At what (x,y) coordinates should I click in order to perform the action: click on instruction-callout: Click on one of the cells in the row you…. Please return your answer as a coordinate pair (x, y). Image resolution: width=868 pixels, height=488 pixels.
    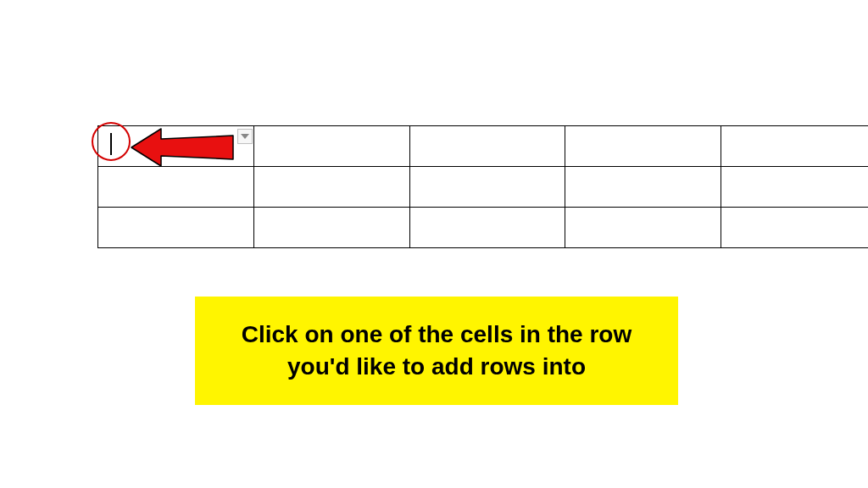
    Looking at the image, I should click on (437, 351).